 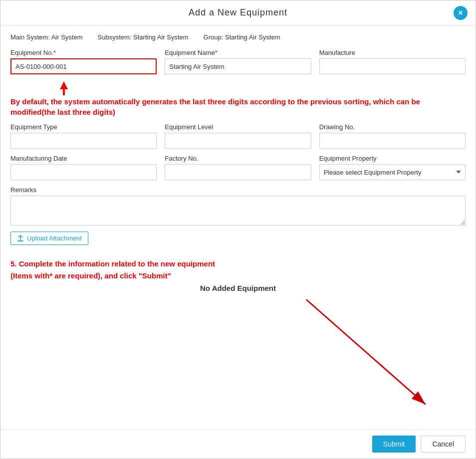 I want to click on modal-title: Add a New Equipment, so click(x=238, y=13).